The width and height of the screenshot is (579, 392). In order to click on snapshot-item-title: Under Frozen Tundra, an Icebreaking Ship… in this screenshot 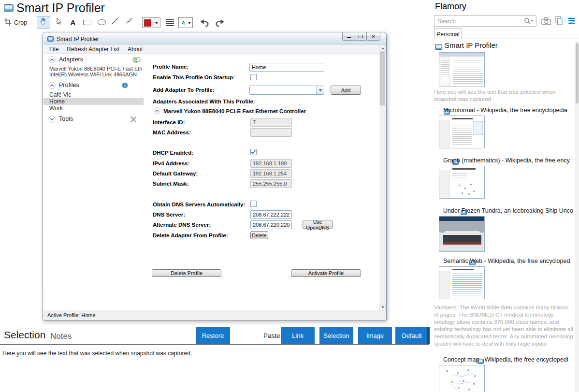, I will do `click(508, 211)`.